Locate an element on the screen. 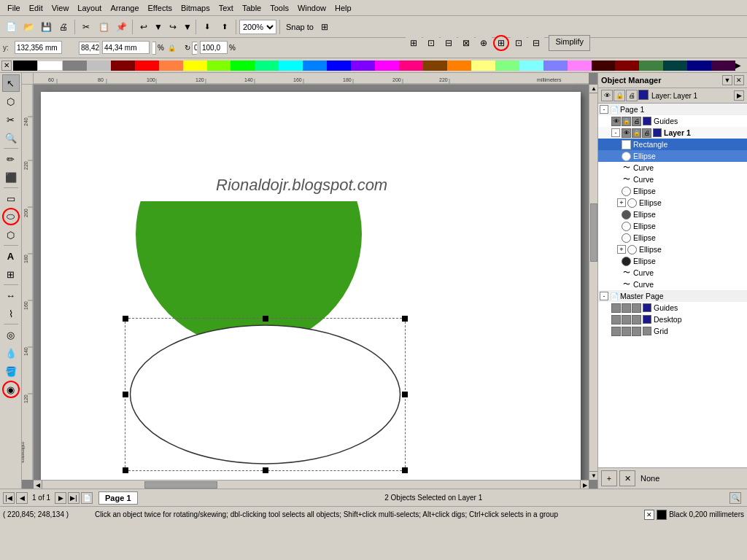  simplify-button: Simplify is located at coordinates (569, 43).